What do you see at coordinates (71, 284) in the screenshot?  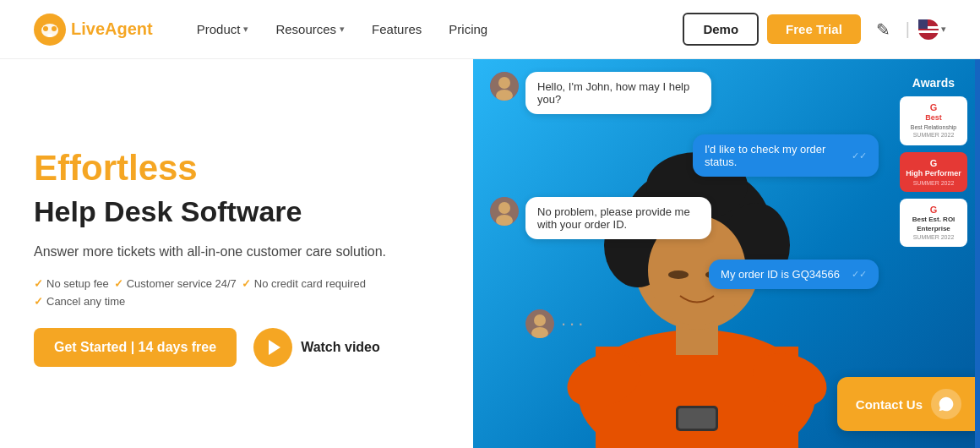 I see `badge-no-setup: ✓ No setup fee` at bounding box center [71, 284].